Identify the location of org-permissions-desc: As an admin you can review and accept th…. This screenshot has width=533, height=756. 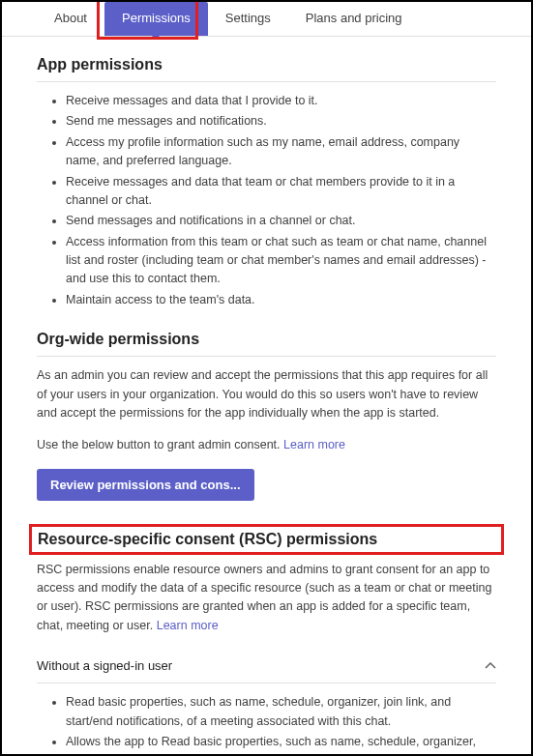
(267, 394).